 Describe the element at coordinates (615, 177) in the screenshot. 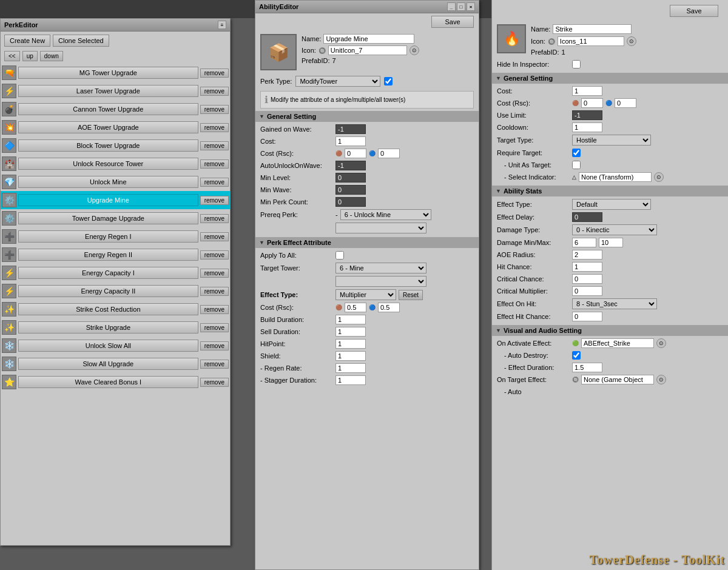

I see `select-indicator-input` at that location.